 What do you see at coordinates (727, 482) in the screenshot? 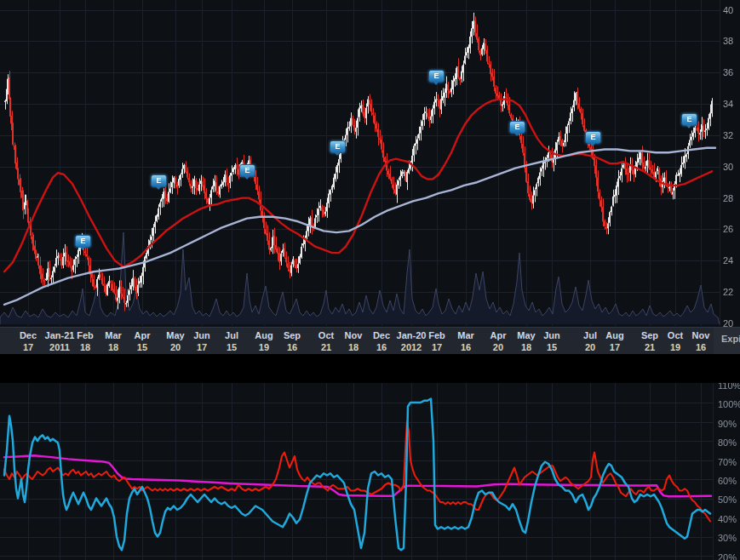
I see `percent-axis-label: 60%` at bounding box center [727, 482].